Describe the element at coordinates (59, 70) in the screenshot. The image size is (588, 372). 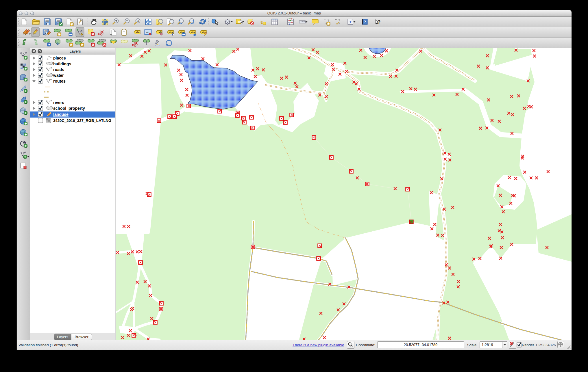
I see `svg-text: roads` at that location.